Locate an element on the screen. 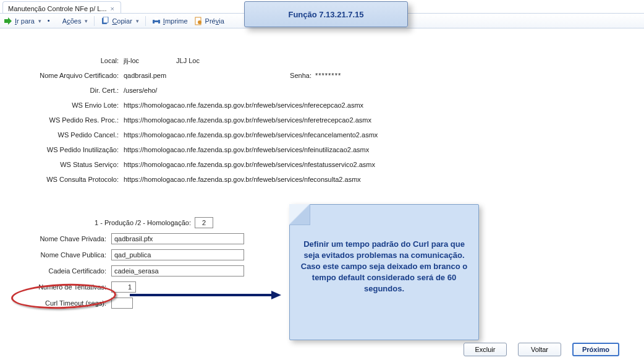 The width and height of the screenshot is (644, 360). function-badge-text: Função 7.13.21.7.15 is located at coordinates (326, 15).